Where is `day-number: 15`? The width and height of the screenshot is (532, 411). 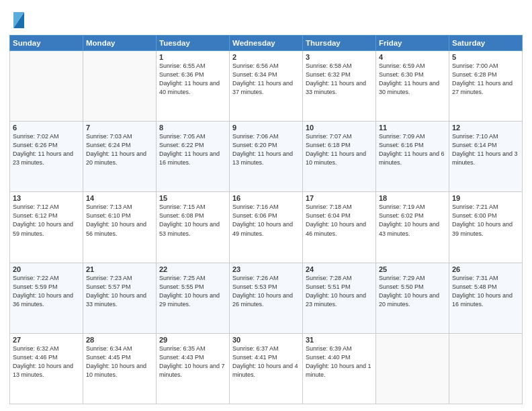 day-number: 15 is located at coordinates (193, 198).